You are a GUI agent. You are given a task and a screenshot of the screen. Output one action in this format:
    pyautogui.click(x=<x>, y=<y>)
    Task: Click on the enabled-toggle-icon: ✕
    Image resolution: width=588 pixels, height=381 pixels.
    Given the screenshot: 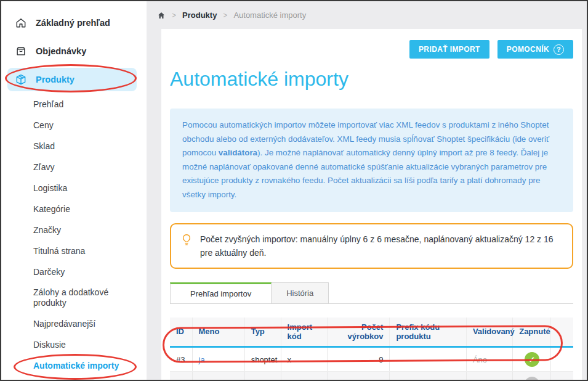 What is the action you would take?
    pyautogui.click(x=532, y=379)
    